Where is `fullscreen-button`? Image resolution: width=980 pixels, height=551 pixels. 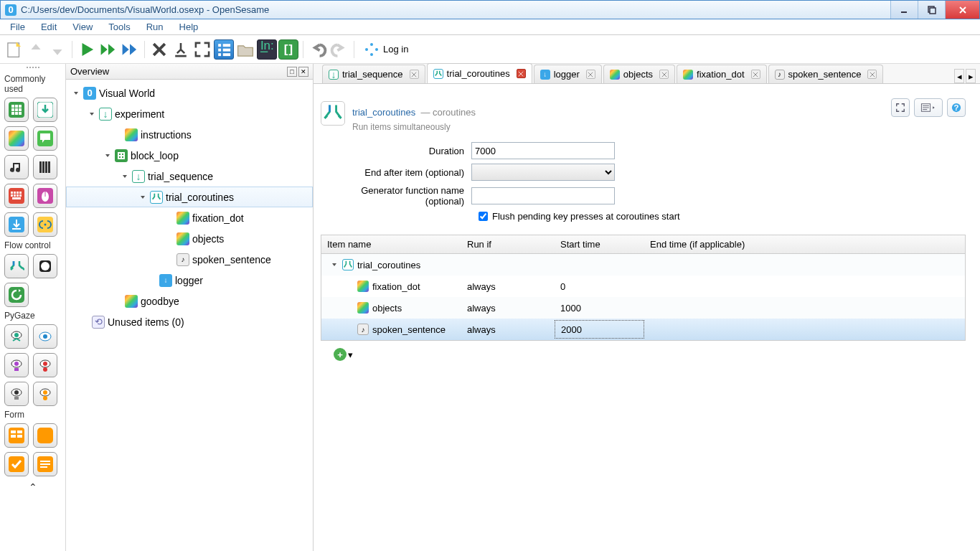
fullscreen-button is located at coordinates (202, 50).